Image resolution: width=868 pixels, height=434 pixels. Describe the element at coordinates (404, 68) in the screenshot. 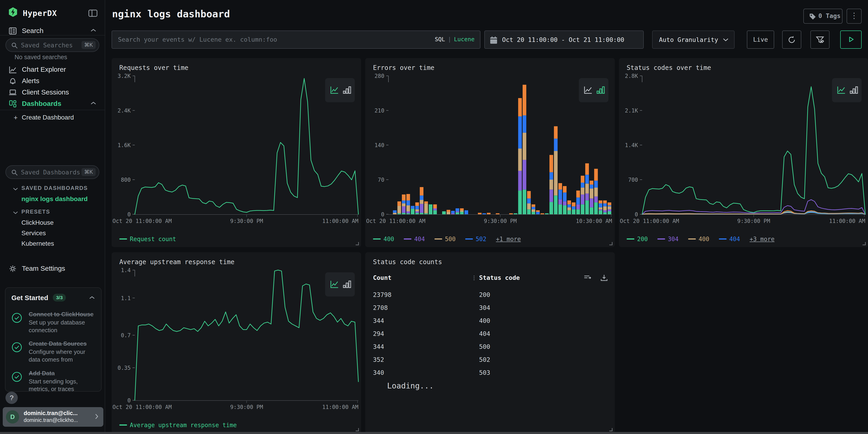

I see `panel-title: Errors over time` at that location.